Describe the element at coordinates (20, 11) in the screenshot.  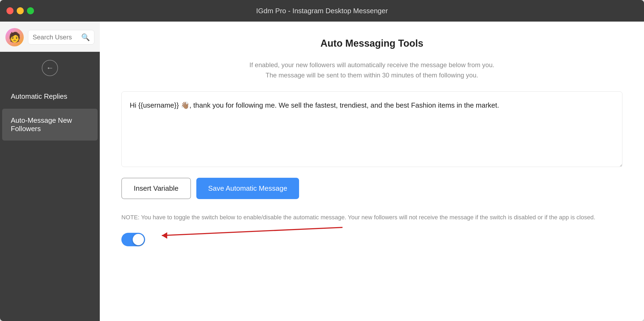
I see `minimize-button` at that location.